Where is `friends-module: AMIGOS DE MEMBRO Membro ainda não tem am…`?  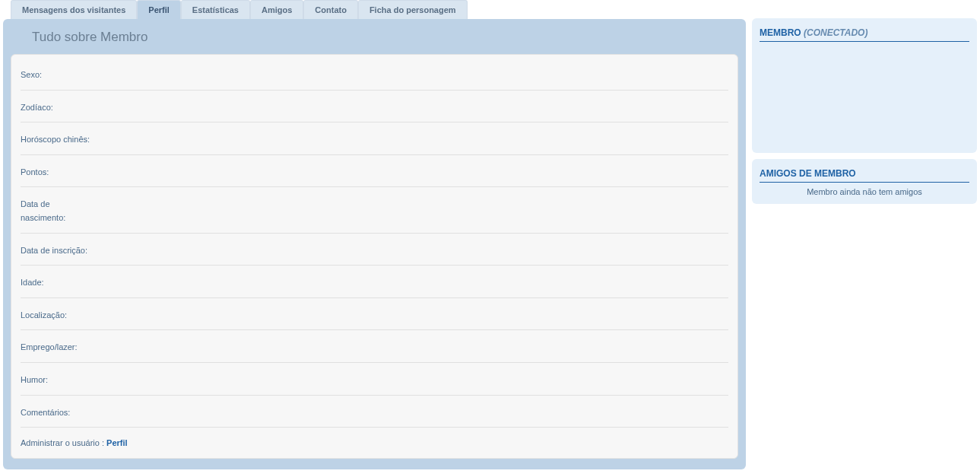
friends-module: AMIGOS DE MEMBRO Membro ainda não tem am… is located at coordinates (864, 181).